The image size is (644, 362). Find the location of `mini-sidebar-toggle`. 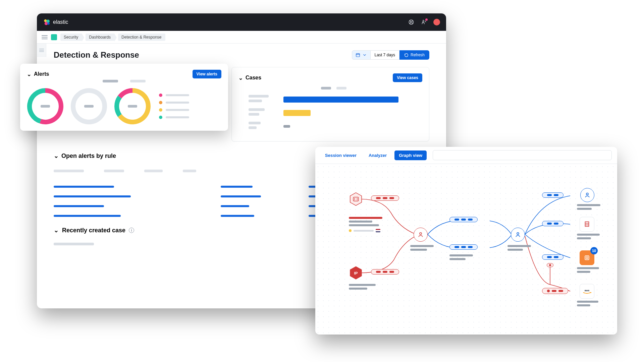

mini-sidebar-toggle is located at coordinates (42, 50).